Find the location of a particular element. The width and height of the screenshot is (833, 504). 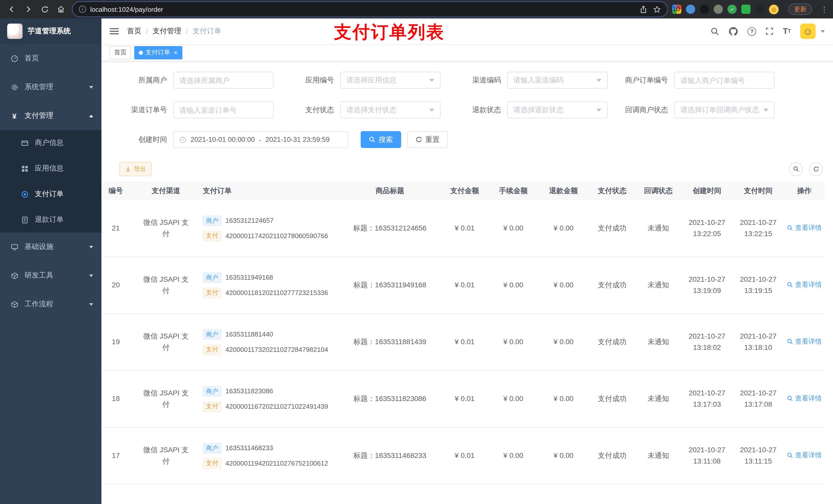

breadcrumb-section: 支付管理 is located at coordinates (167, 31).